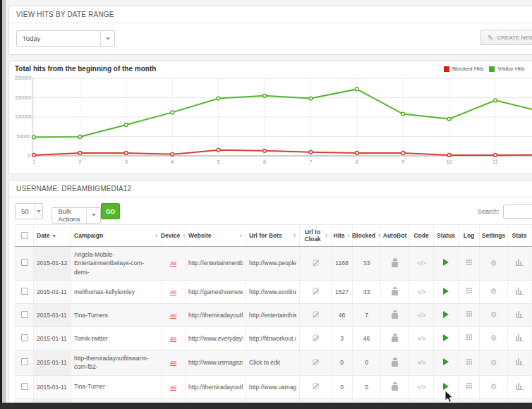 This screenshot has width=532, height=409. What do you see at coordinates (464, 69) in the screenshot?
I see `legend-item-blocked: Blocked Hits` at bounding box center [464, 69].